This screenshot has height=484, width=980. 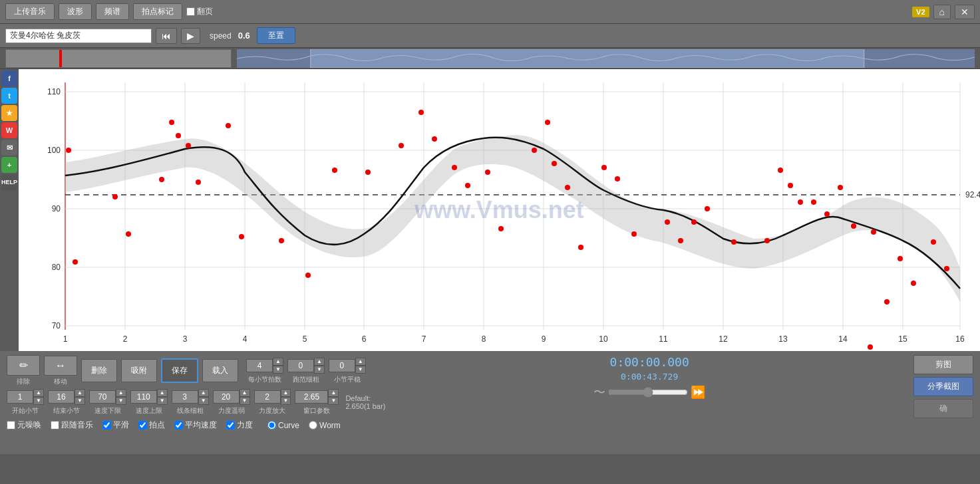 I want to click on speed-low-down: ▼, so click(x=121, y=401).